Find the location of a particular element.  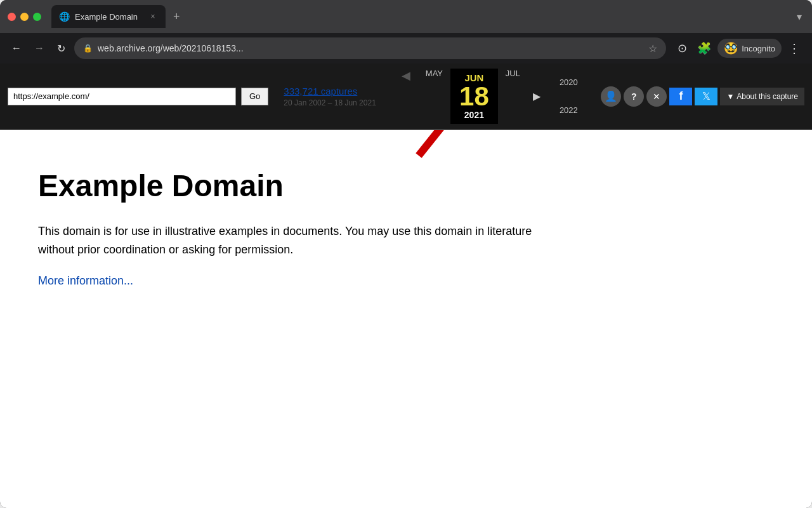

tab-favicon-icon: 🌐 is located at coordinates (65, 17).